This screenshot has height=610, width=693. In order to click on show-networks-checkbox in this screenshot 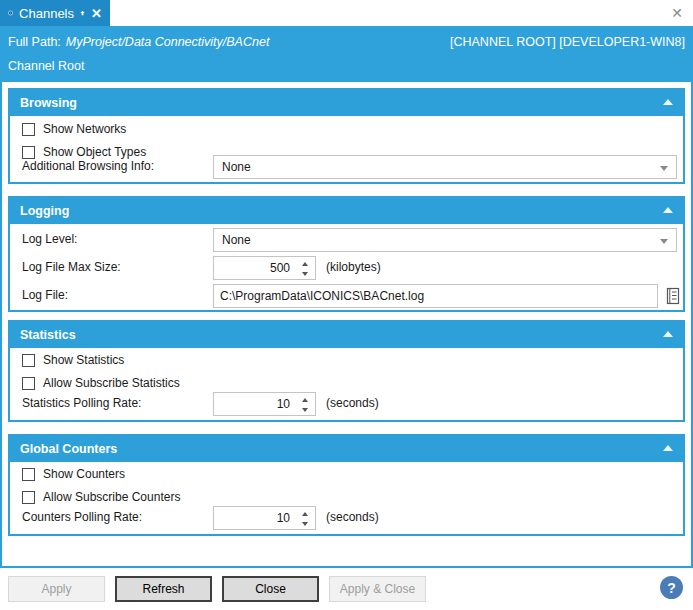, I will do `click(28, 130)`.